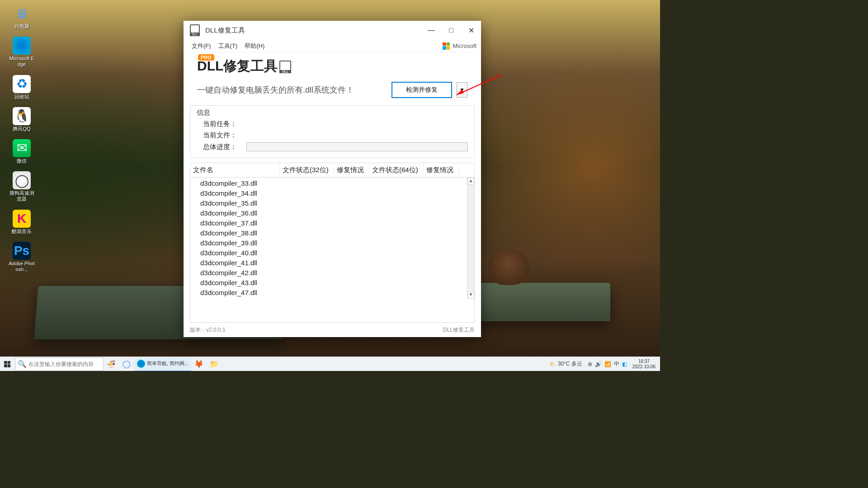 The image size is (868, 488). Describe the element at coordinates (471, 181) in the screenshot. I see `scroll-up-icon: ▲` at that location.